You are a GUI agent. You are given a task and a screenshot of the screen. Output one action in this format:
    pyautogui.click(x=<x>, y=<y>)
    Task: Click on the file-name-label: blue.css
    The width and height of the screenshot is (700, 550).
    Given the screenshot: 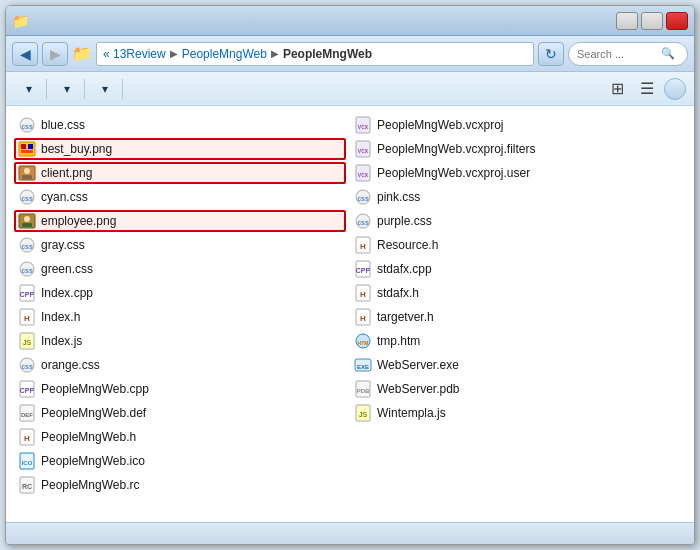 What is the action you would take?
    pyautogui.click(x=63, y=125)
    